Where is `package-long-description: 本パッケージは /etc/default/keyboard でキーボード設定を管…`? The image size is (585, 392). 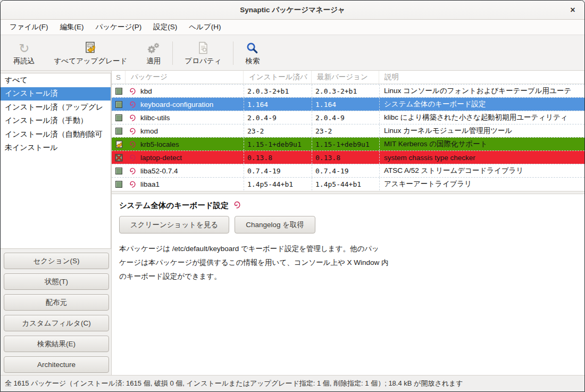 package-long-description: 本パッケージは /etc/default/keyboard でキーボード設定を管… is located at coordinates (348, 263).